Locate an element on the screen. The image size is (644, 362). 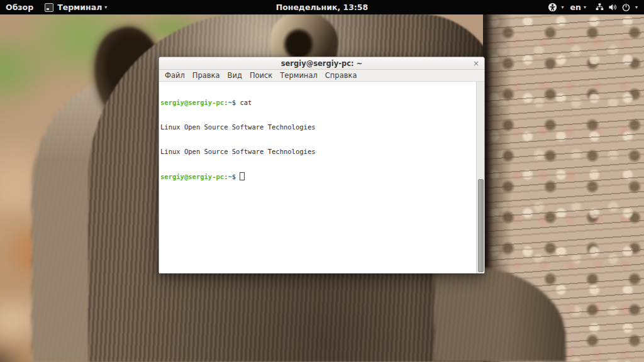
menu-item-help: Справка is located at coordinates (341, 75).